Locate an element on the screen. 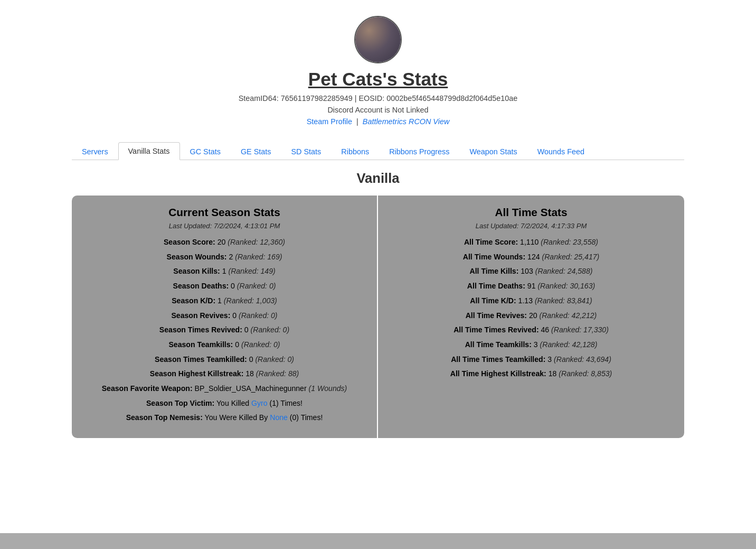 This screenshot has width=756, height=549. season-wounds-value: 2 is located at coordinates (232, 257).